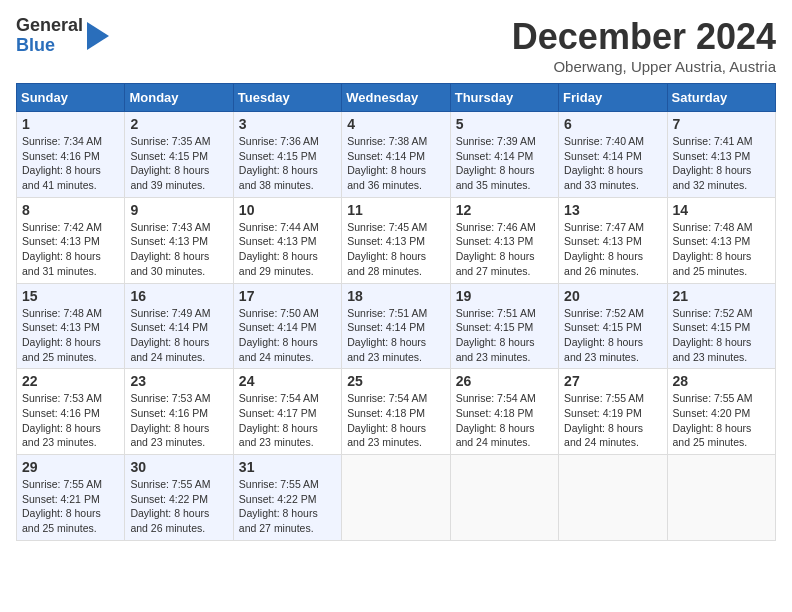 Image resolution: width=792 pixels, height=612 pixels. Describe the element at coordinates (722, 296) in the screenshot. I see `day-number: 21` at that location.